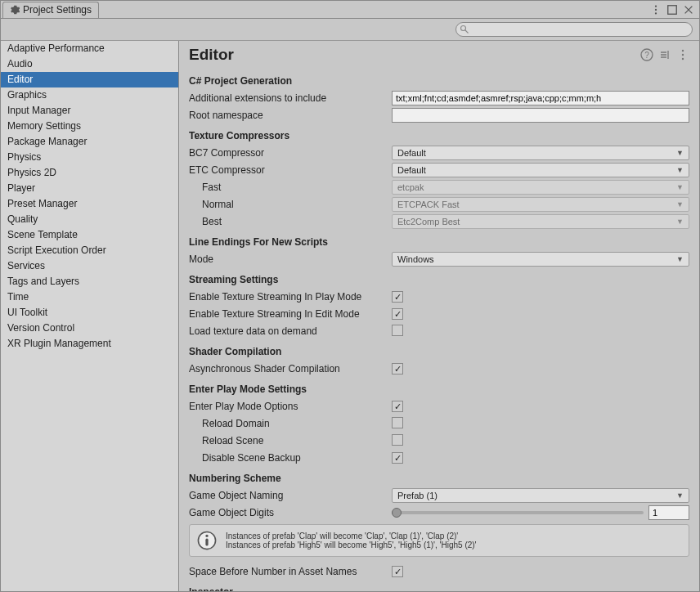  What do you see at coordinates (350, 10) in the screenshot?
I see `titlebar: Project Settings` at bounding box center [350, 10].